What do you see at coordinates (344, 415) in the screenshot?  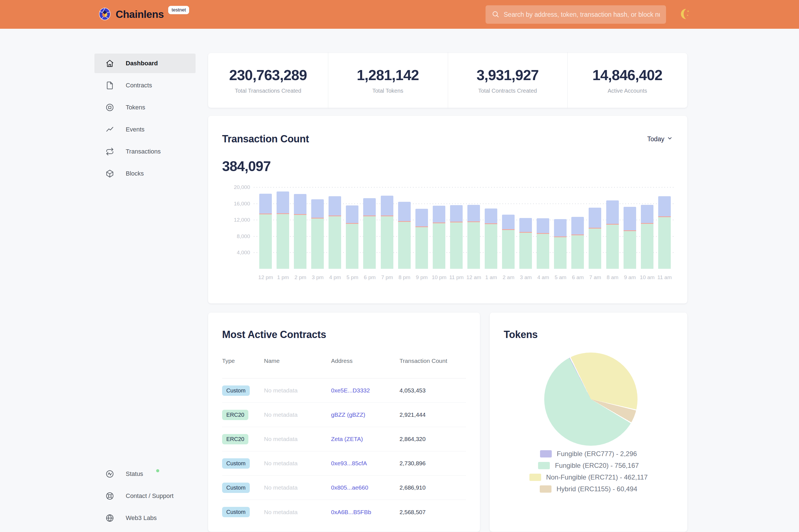 I see `table-row: ERC20No metadatagBZZ (gBZZ)2,921,444` at bounding box center [344, 415].